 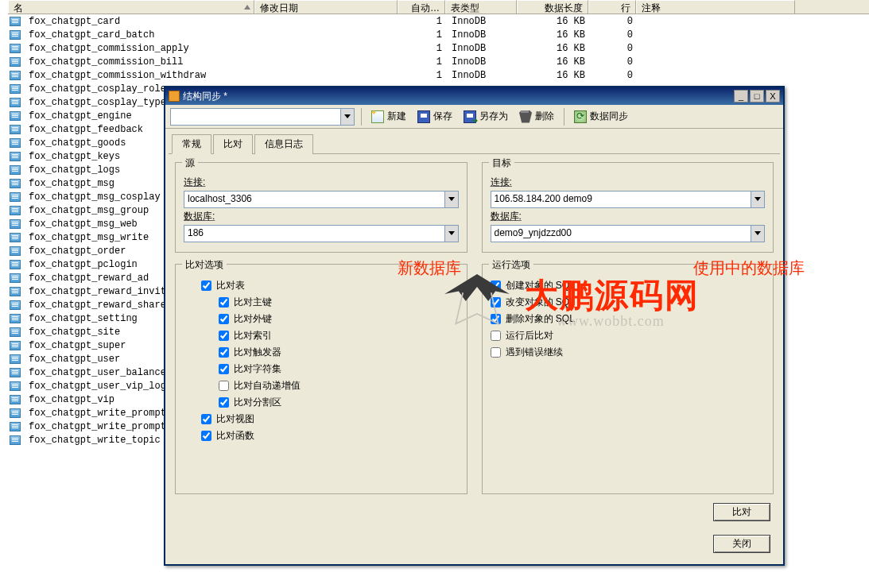 What do you see at coordinates (439, 21) in the screenshot?
I see `table-row: fox_chatgpt_card1InnoDB16 KB0` at bounding box center [439, 21].